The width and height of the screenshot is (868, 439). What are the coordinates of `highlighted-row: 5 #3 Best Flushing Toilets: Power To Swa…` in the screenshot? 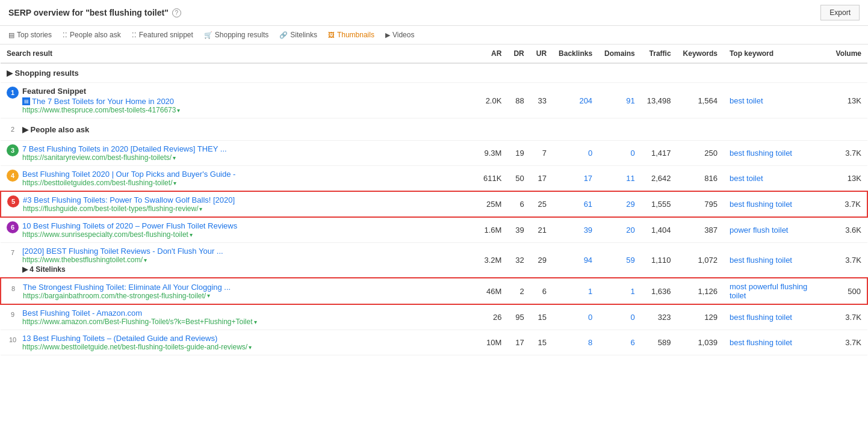 It's located at (434, 204).